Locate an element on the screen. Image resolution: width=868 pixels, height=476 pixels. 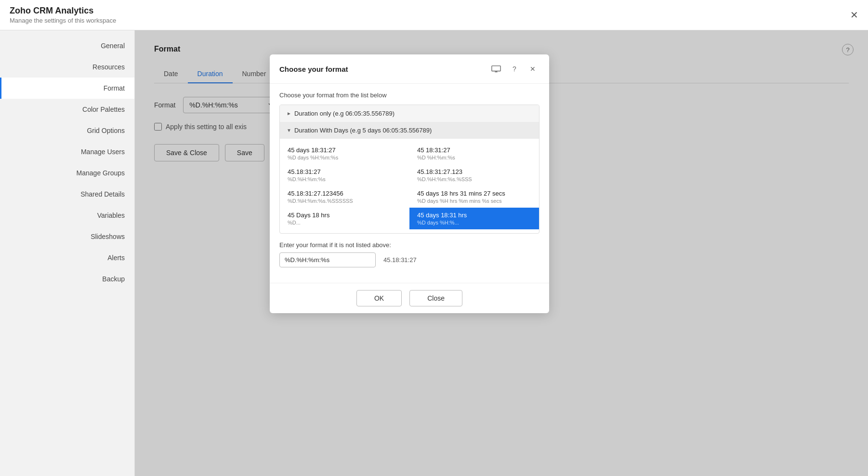
window-close-icon: ✕ is located at coordinates (855, 15).